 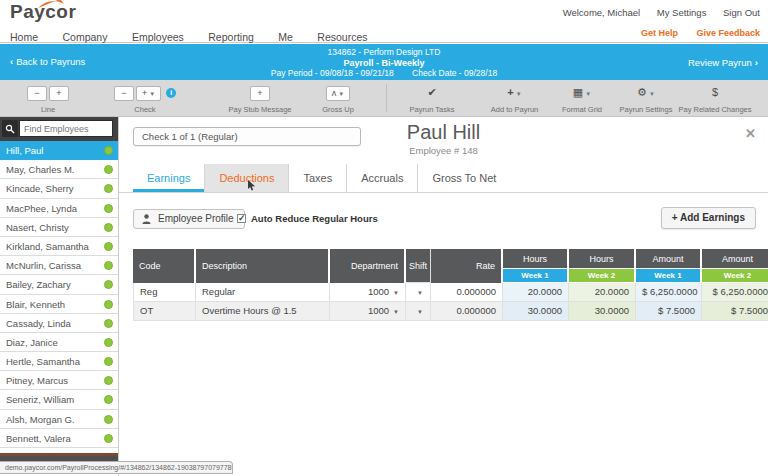 What do you see at coordinates (318, 178) in the screenshot?
I see `tab-taxes: Taxes` at bounding box center [318, 178].